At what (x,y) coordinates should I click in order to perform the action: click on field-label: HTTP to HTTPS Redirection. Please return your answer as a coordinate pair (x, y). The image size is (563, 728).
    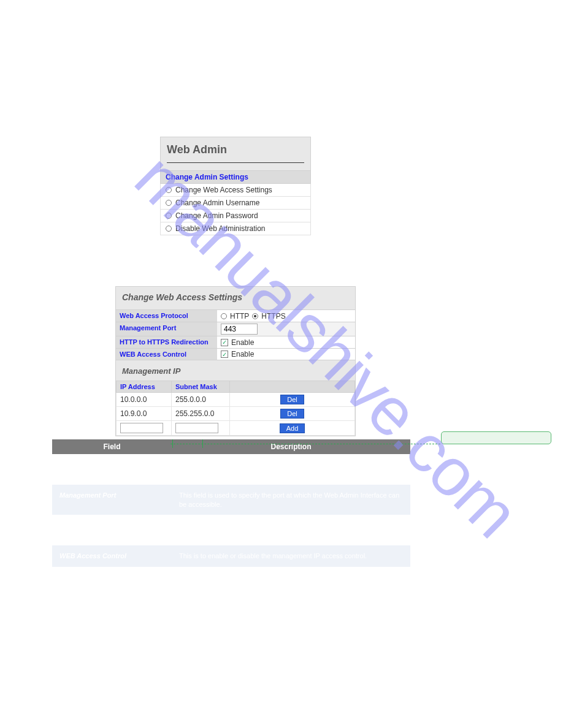
    Looking at the image, I should click on (167, 342).